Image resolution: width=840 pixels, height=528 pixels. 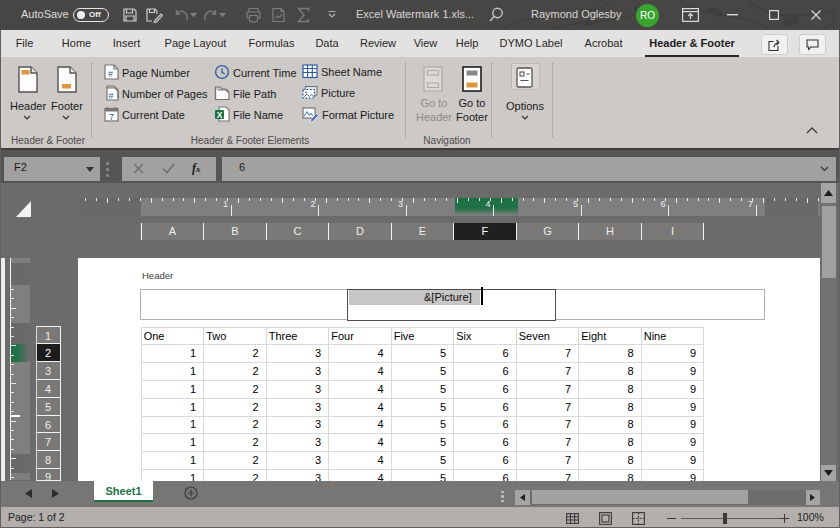 I want to click on svg-text: 7, so click(x=112, y=117).